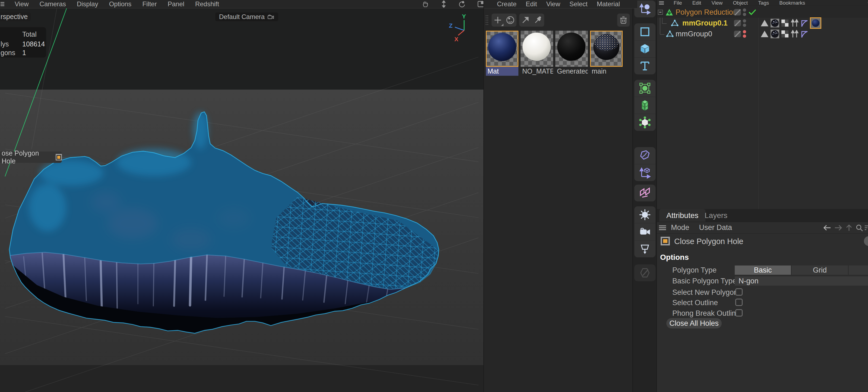  I want to click on polygon-type-basic-button: Basic, so click(763, 270).